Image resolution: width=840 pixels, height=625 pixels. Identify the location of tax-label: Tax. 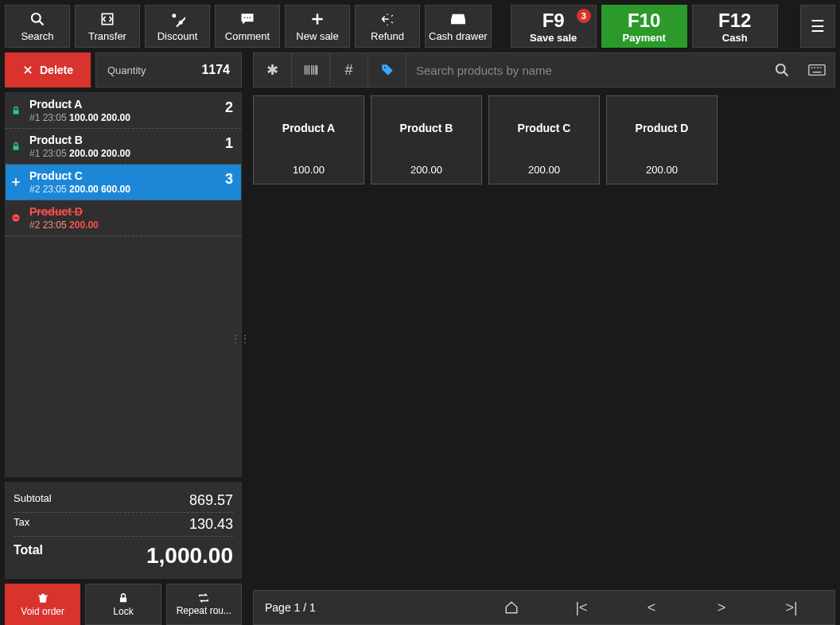
(21, 525).